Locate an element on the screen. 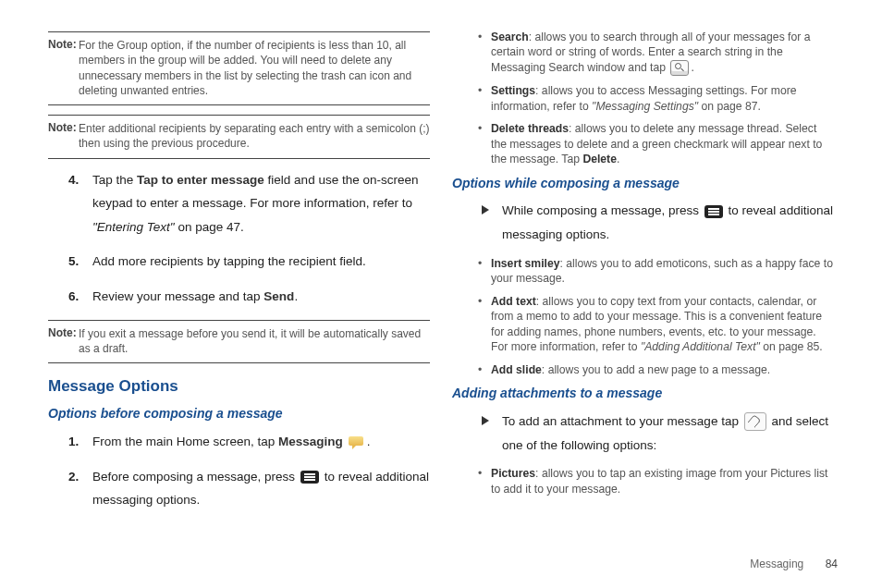 The image size is (882, 588). footer-section: Messaging is located at coordinates (777, 564).